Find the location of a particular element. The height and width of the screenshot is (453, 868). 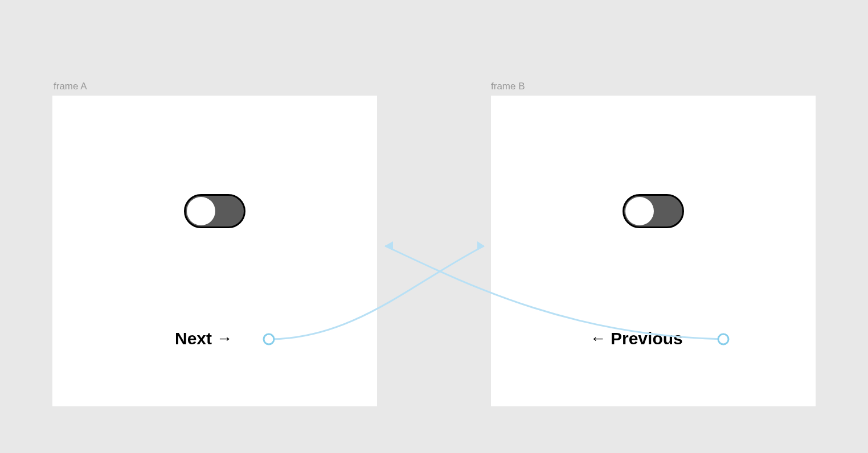

previous-link-text: Previous is located at coordinates (647, 339).